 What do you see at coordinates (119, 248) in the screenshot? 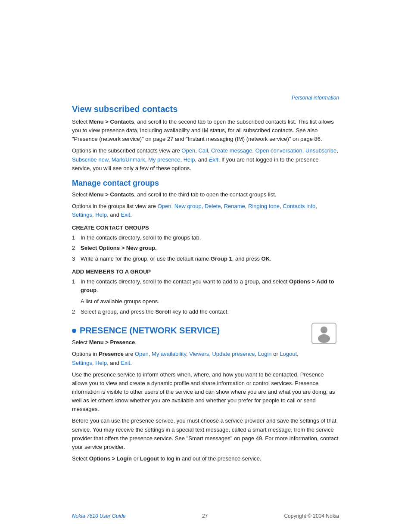
I see `step-text: Select Options > New group.` at bounding box center [119, 248].